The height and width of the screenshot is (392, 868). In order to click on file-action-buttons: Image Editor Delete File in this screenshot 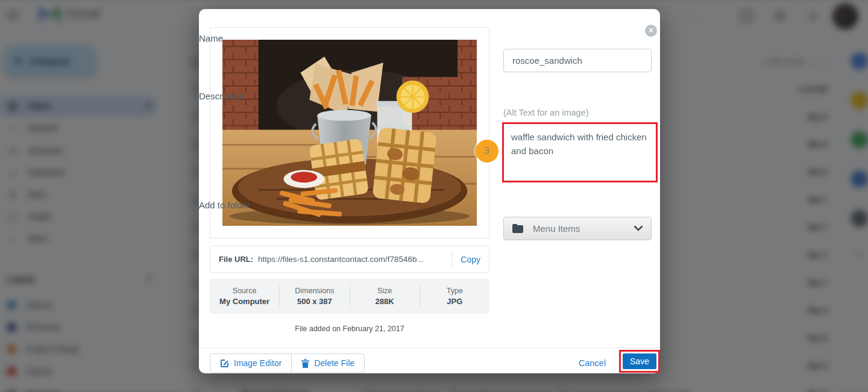, I will do `click(287, 363)`.